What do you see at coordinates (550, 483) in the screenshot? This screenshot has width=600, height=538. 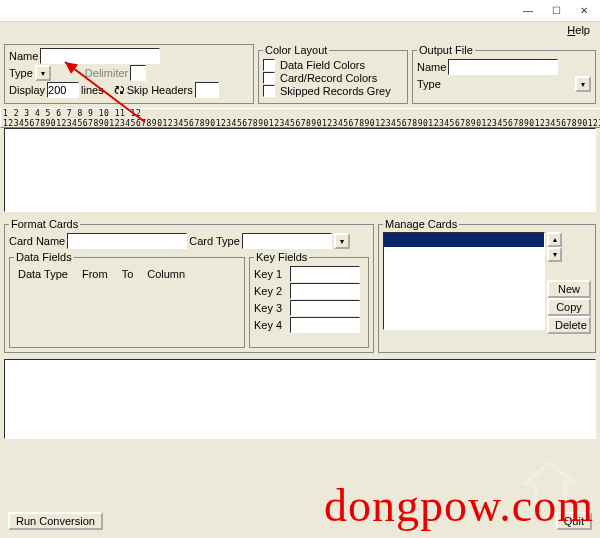 I see `watermark-icon` at bounding box center [550, 483].